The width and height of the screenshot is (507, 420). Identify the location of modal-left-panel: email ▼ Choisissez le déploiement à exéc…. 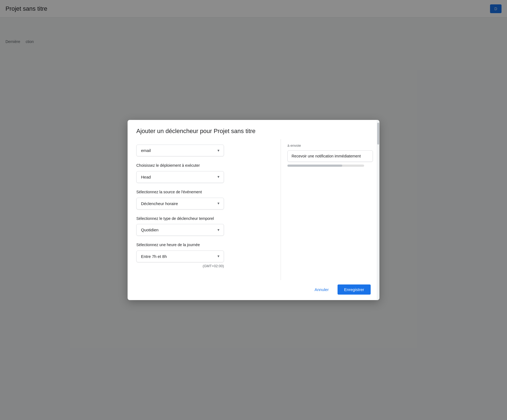
(204, 209).